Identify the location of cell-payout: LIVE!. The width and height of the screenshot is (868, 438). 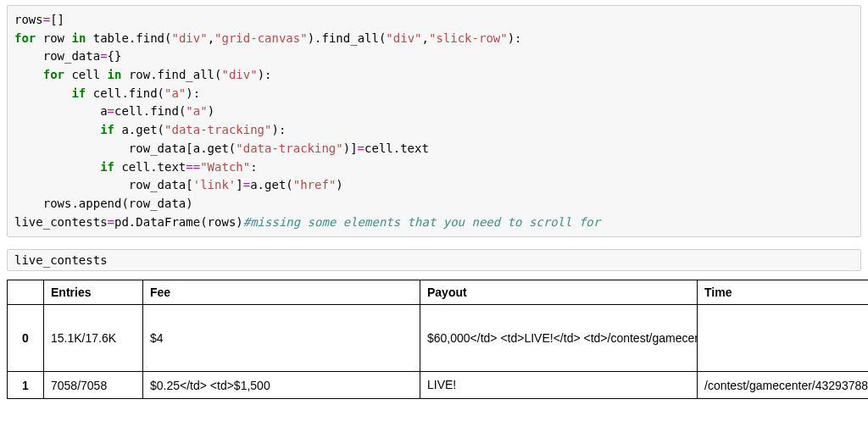
(559, 385).